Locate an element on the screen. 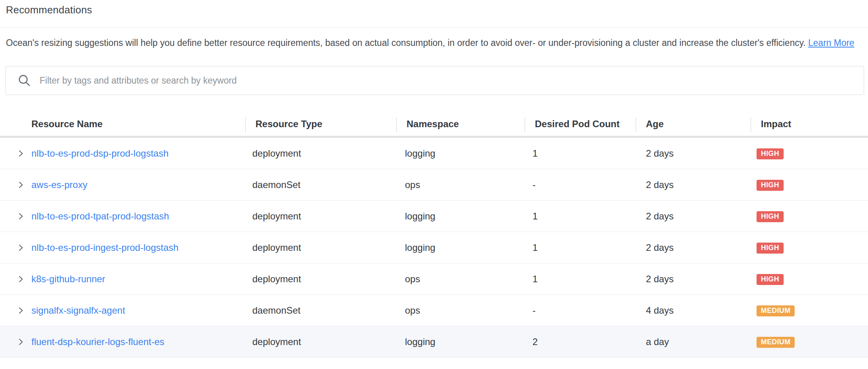  resource-name-link: nlb-to-es-prod-tpat-prod-logstash is located at coordinates (100, 216).